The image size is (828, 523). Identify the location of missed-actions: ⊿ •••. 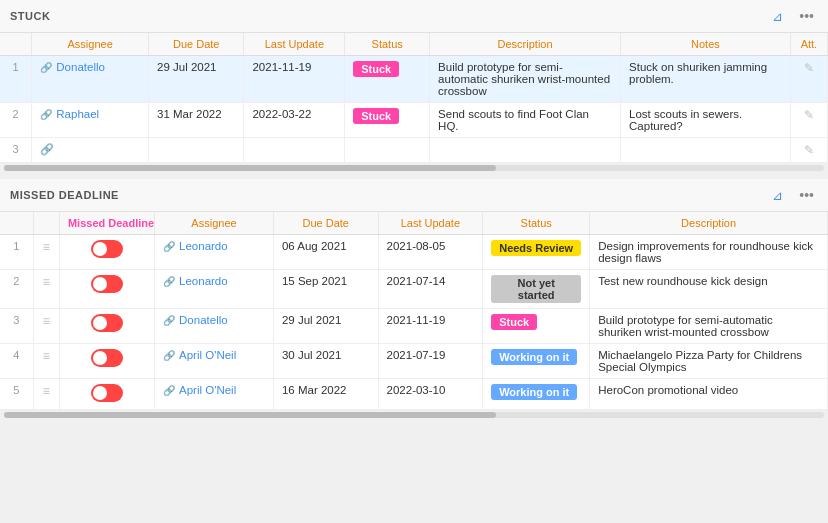
(793, 195).